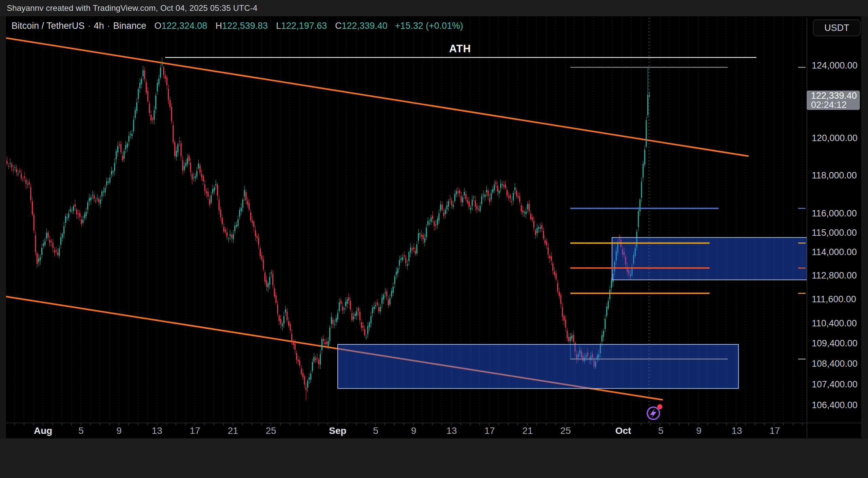 Image resolution: width=868 pixels, height=478 pixels. I want to click on attribution-text: Shayannv created with TradingView.com, O…, so click(132, 8).